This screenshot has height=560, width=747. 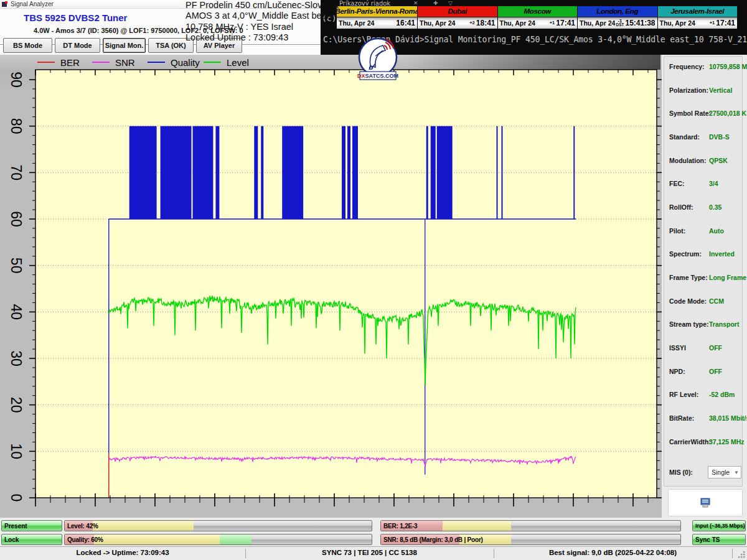 What do you see at coordinates (16, 173) in the screenshot?
I see `svg-text: 70` at bounding box center [16, 173].